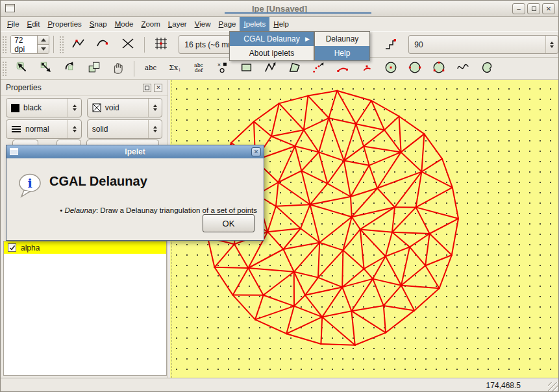  I want to click on menu-edit: Edit, so click(34, 24).